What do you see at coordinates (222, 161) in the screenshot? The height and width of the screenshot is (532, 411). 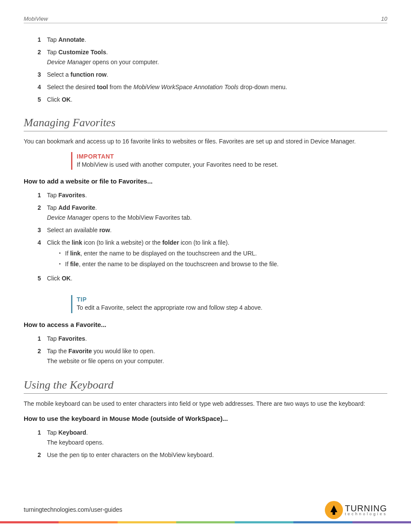 I see `important-callout: IMPORTANT If MobiView is used with anoth…` at bounding box center [222, 161].